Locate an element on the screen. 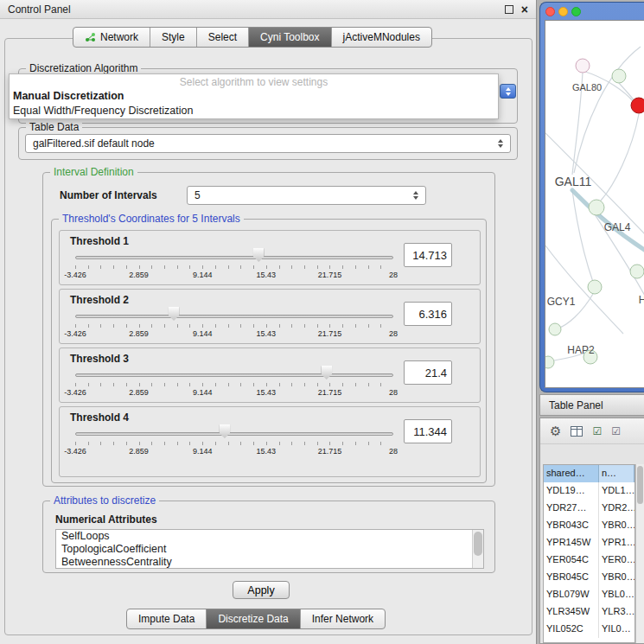 The width and height of the screenshot is (644, 644). dropdown-placeholder: Select algorithm to view settings is located at coordinates (254, 83).